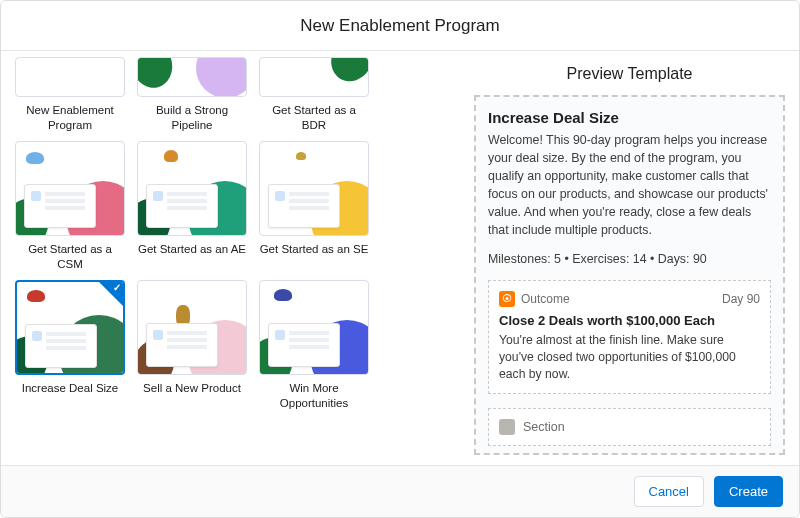  I want to click on template-tile: Sell a New Product, so click(192, 346).